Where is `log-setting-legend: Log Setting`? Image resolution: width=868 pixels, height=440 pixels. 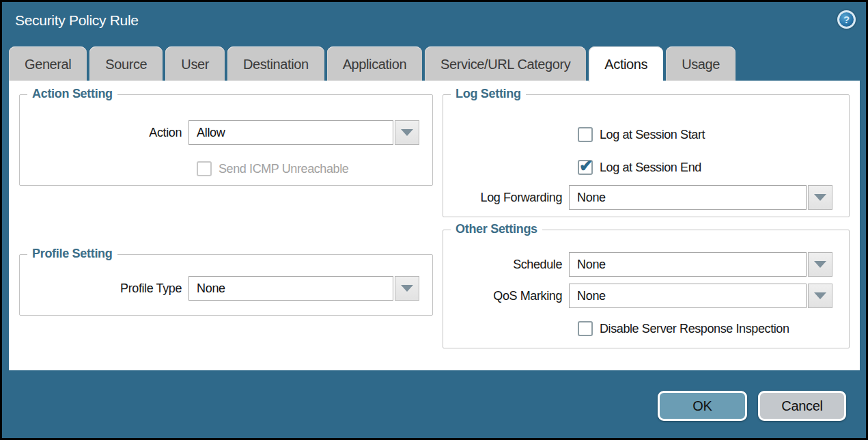 log-setting-legend: Log Setting is located at coordinates (488, 94).